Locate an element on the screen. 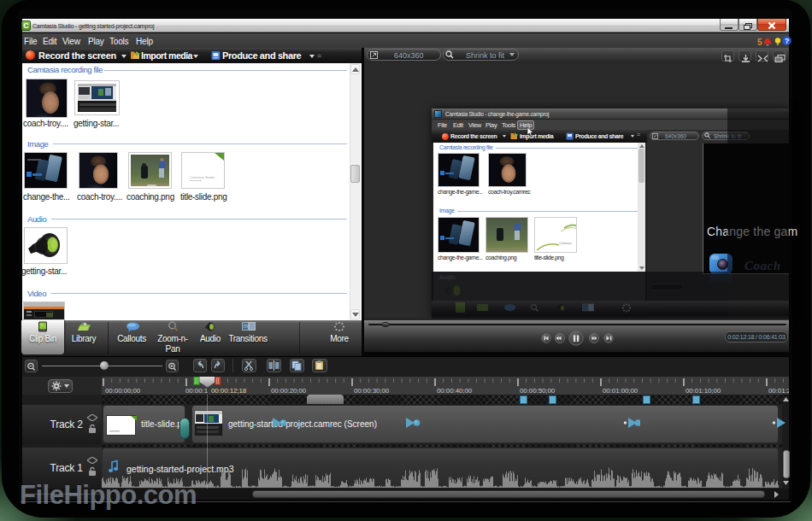  svg-text: 00:00:1 is located at coordinates (197, 391).